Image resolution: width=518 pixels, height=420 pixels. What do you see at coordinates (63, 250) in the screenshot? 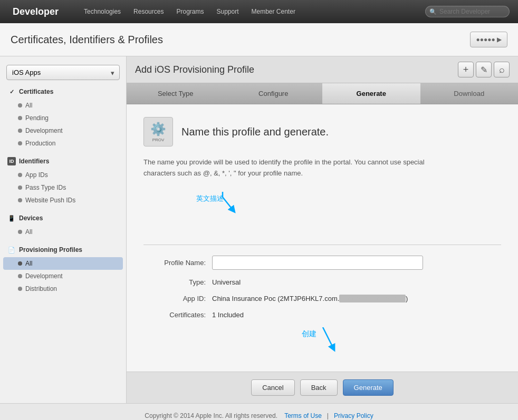
I see `provisioning-header: 📄 Provisioning Profiles` at bounding box center [63, 250].